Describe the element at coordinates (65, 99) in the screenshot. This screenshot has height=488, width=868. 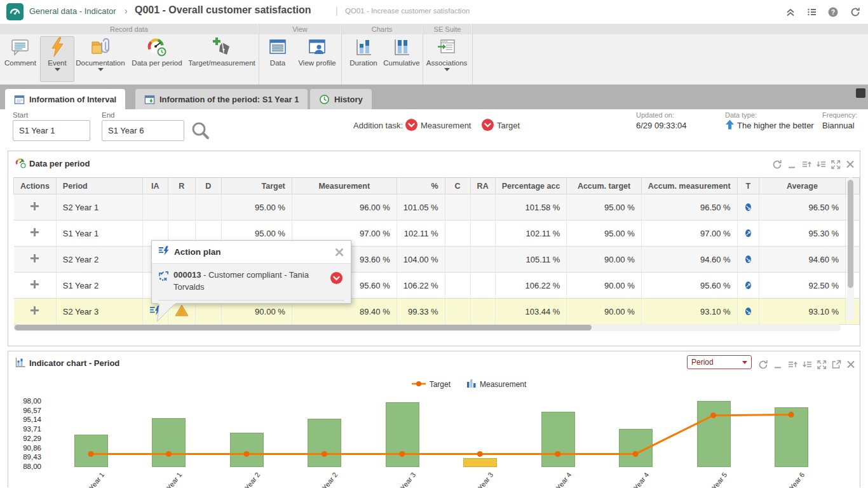
I see `tab-information-of-interval: Information of Interval` at that location.